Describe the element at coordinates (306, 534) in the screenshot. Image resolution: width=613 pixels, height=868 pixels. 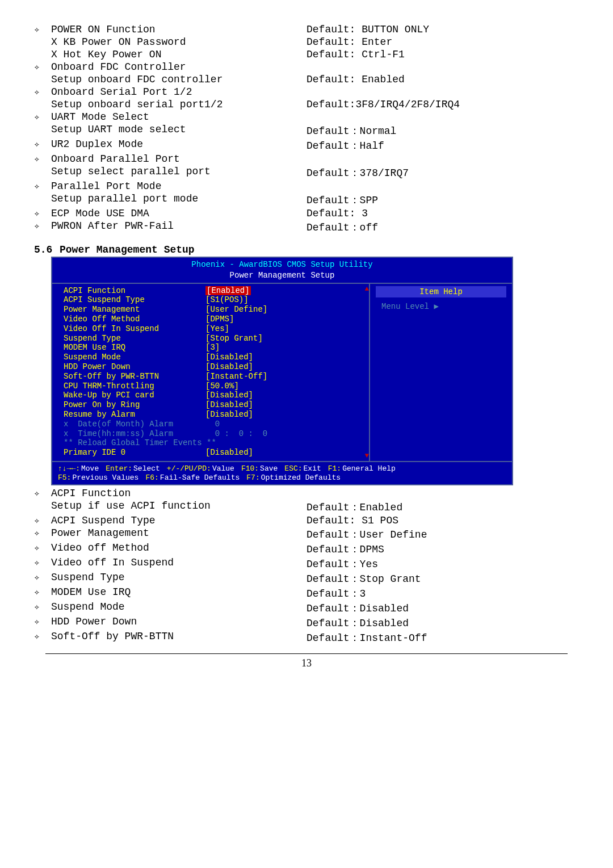
I see `setting-row: ✧Power ManagementDefault：User Define` at that location.